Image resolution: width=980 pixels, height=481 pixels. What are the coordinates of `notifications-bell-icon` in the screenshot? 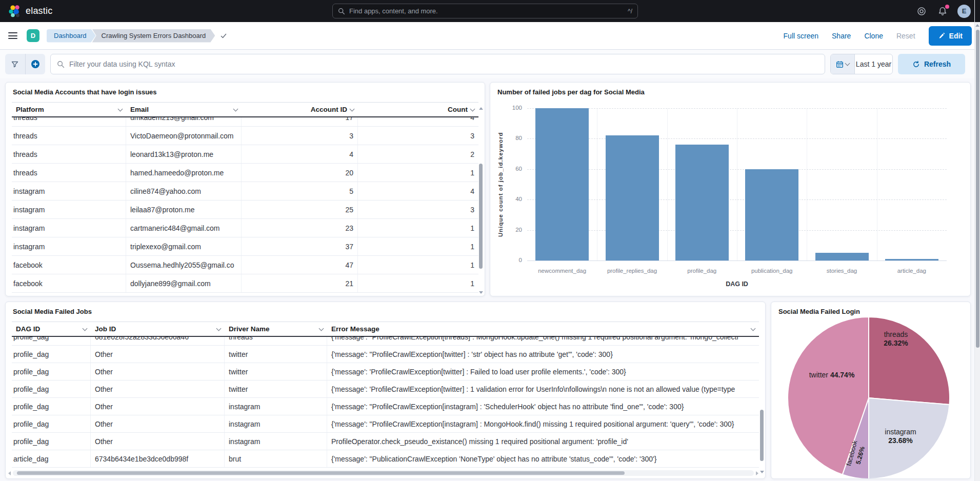 It's located at (943, 11).